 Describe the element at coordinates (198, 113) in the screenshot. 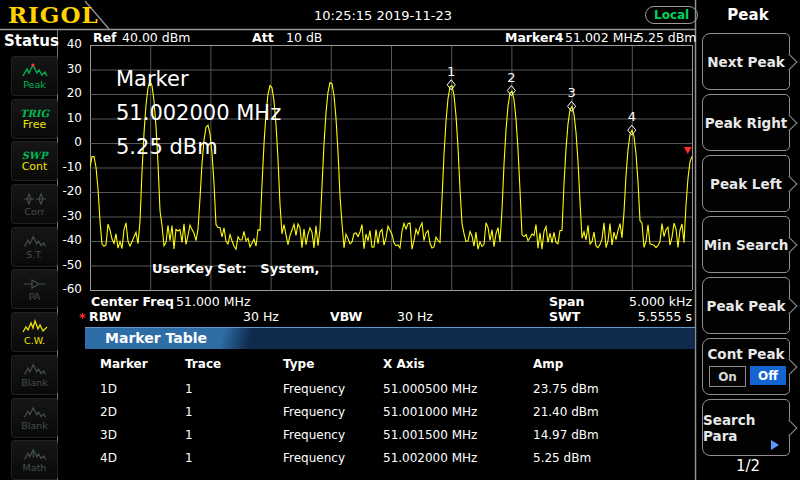

I see `marker-readout-freq: 51.002000 MHz` at that location.